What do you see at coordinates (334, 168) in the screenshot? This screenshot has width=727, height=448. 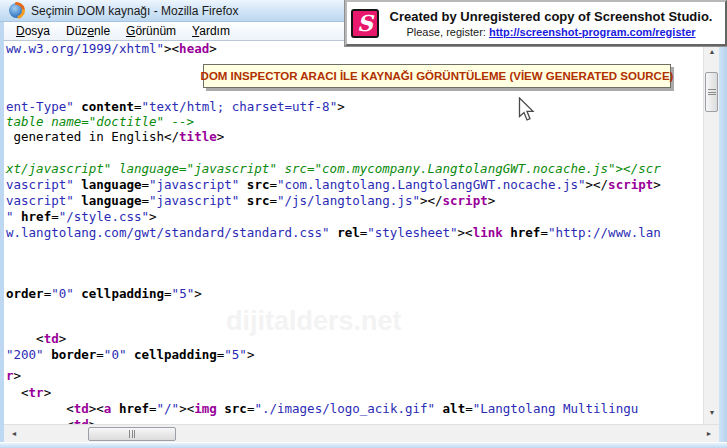 I see `code-segment-c: xt/javascript" language="javascript" src…` at bounding box center [334, 168].